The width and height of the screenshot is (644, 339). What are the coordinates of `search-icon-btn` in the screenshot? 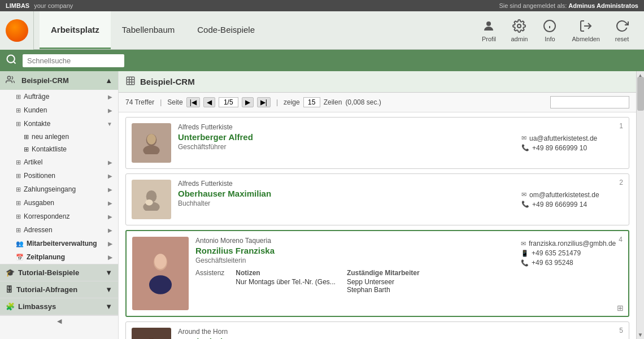 It's located at (11, 61).